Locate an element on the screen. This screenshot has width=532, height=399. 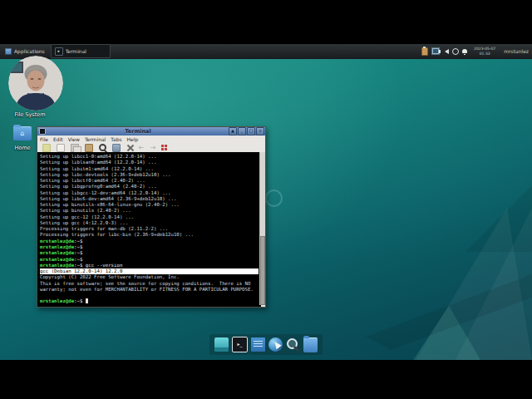
copy-icon is located at coordinates (75, 148).